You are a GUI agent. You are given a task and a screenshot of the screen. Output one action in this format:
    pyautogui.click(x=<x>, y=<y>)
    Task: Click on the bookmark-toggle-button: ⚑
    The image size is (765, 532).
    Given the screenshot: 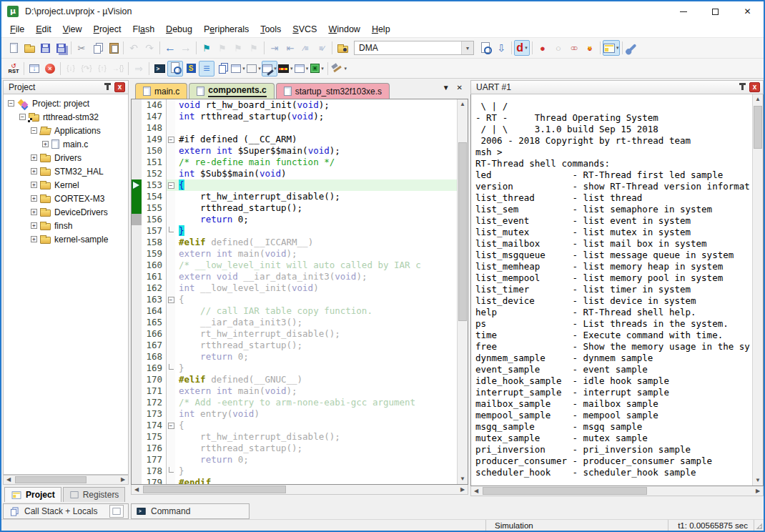 What is the action you would take?
    pyautogui.click(x=207, y=48)
    